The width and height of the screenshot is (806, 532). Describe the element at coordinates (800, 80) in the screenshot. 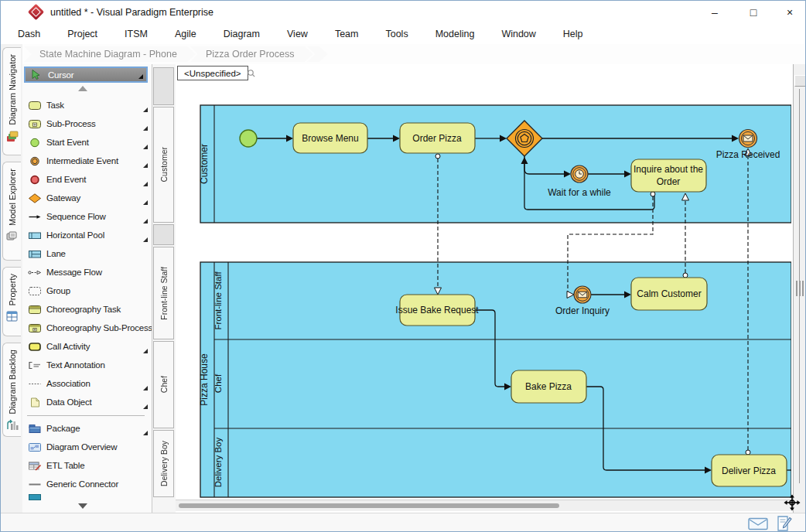

I see `panel-collapse-button` at that location.